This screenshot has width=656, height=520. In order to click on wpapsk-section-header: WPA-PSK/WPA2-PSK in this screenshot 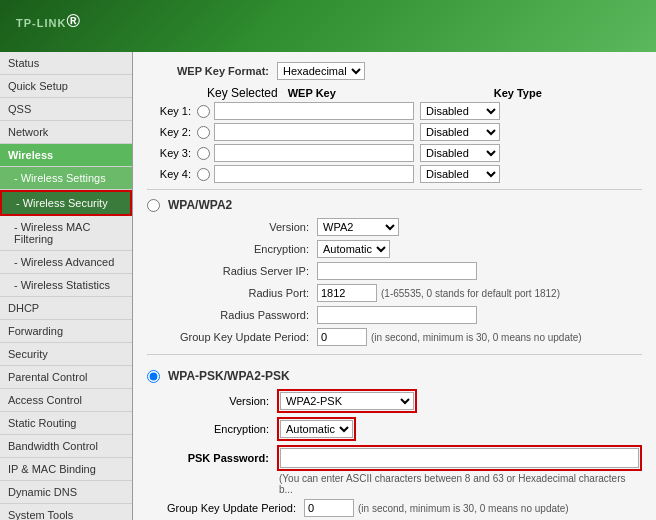, I will do `click(394, 376)`.